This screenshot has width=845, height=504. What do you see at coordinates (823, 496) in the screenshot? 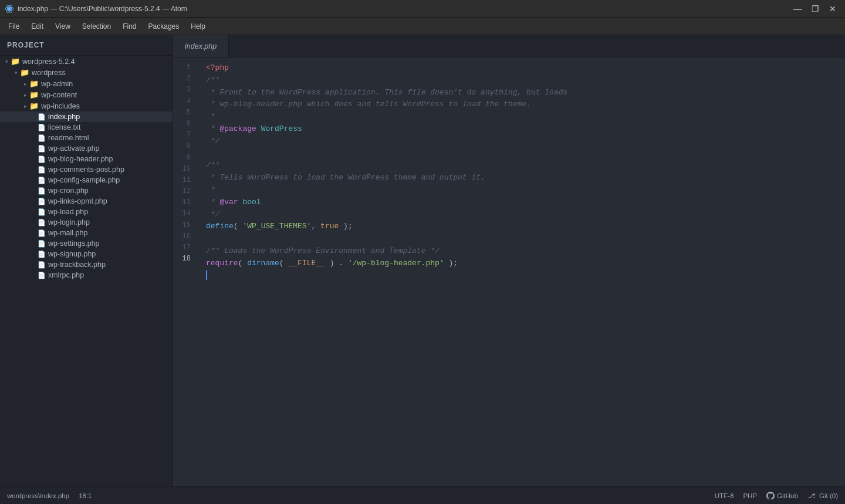
I see `statusbar-git: ⎇ Git (0)` at bounding box center [823, 496].